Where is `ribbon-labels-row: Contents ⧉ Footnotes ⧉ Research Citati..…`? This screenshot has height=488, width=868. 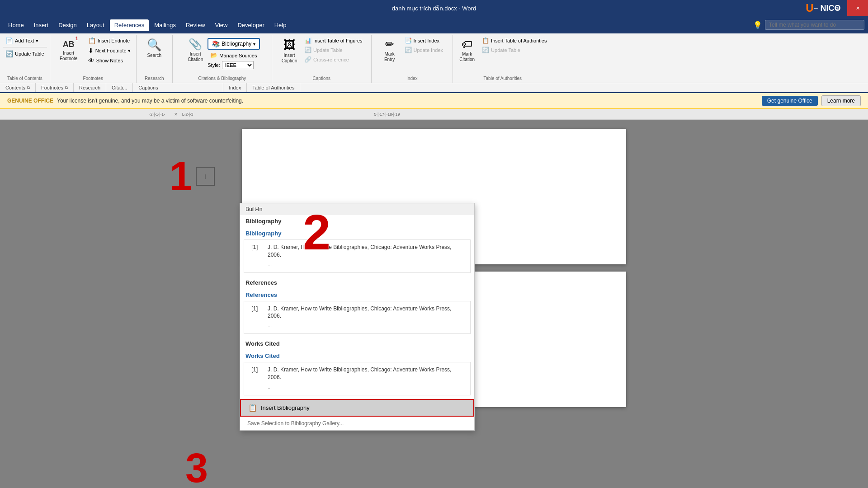
ribbon-labels-row: Contents ⧉ Footnotes ⧉ Research Citati..… is located at coordinates (434, 88).